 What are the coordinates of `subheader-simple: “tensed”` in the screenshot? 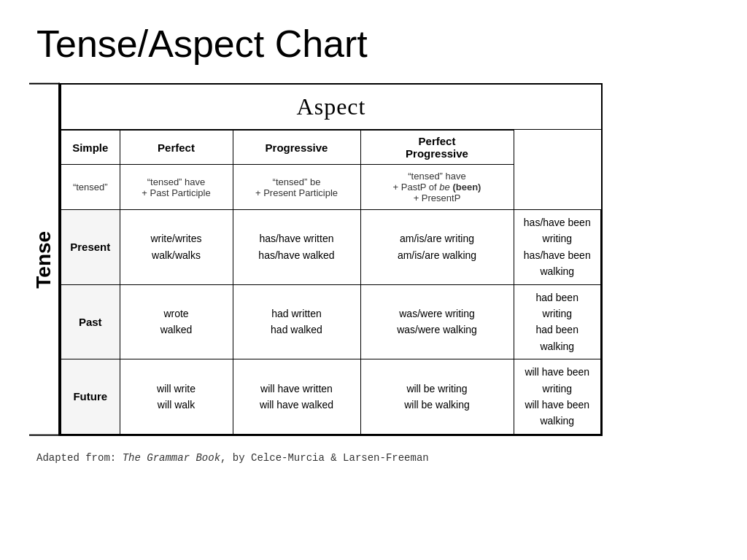 It's located at (90, 187).